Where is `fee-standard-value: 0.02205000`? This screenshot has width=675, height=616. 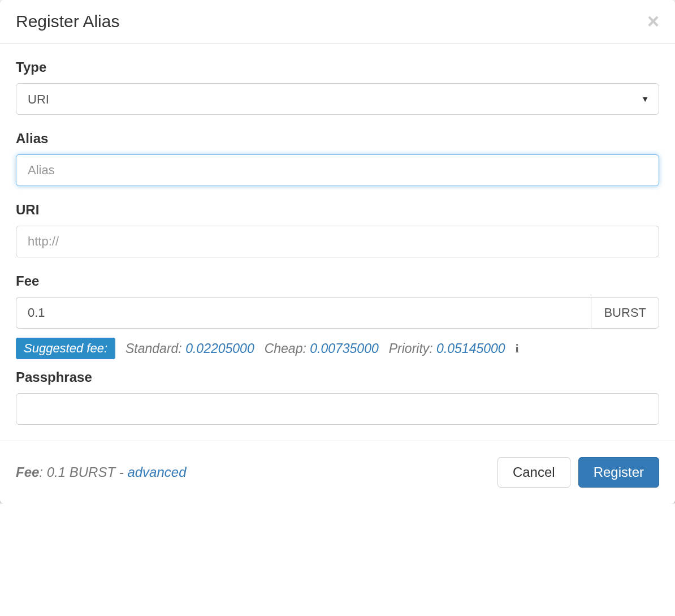 fee-standard-value: 0.02205000 is located at coordinates (220, 348).